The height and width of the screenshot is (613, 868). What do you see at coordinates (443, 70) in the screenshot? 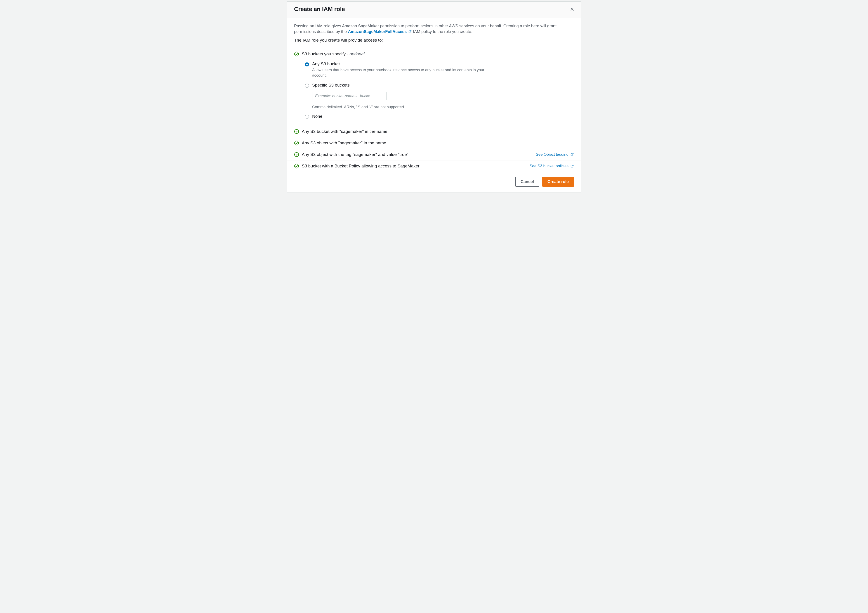
I see `radio-any-content: Any S3 bucket Allow users that have acce…` at bounding box center [443, 70].